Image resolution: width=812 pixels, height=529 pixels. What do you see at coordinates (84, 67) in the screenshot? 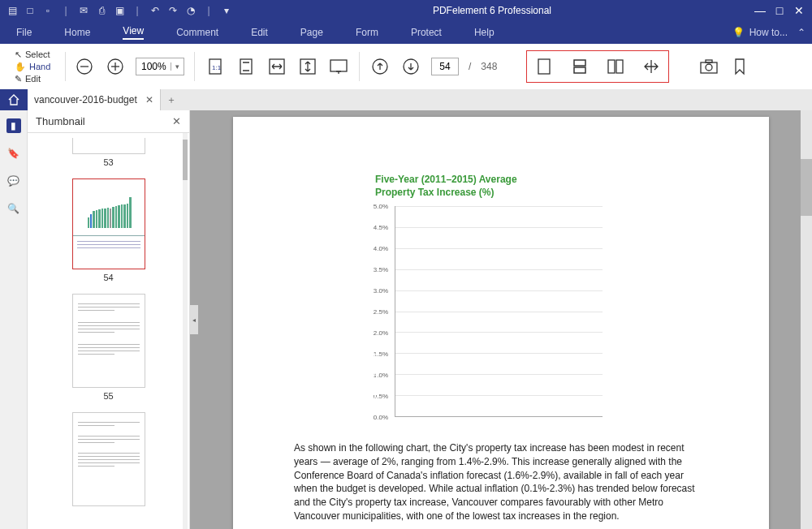
I see `zoom-out-button` at bounding box center [84, 67].